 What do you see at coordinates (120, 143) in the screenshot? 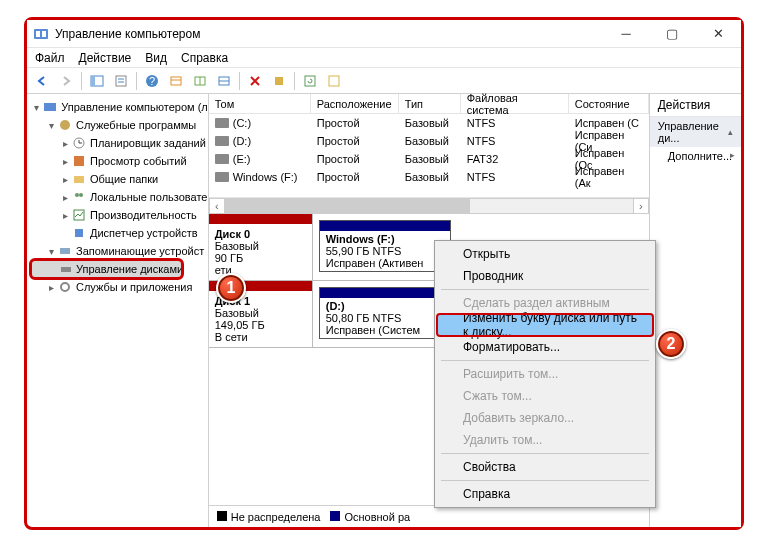
I see `tree-task-scheduler: ▸Планировщик заданий` at bounding box center [120, 143].